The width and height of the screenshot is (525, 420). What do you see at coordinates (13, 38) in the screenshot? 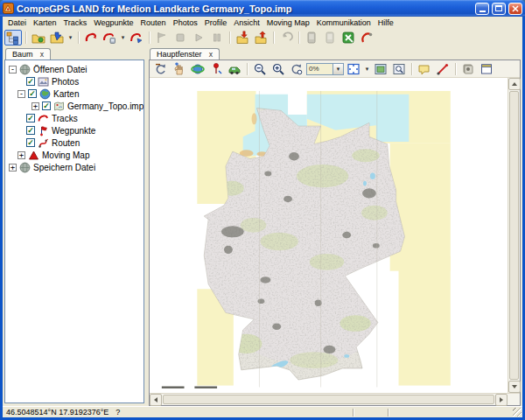
I see `tree-view-button` at bounding box center [13, 38].